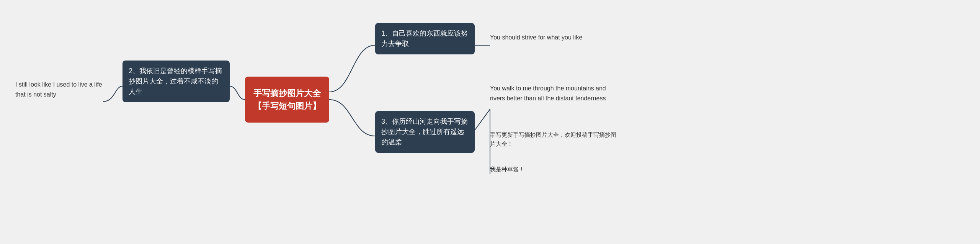 The image size is (980, 244). I want to click on left-text-node: I still look like I used to live a life …, so click(59, 90).